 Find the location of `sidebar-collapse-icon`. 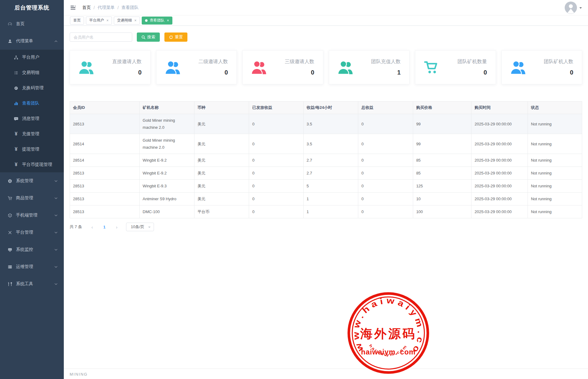

sidebar-collapse-icon is located at coordinates (73, 8).